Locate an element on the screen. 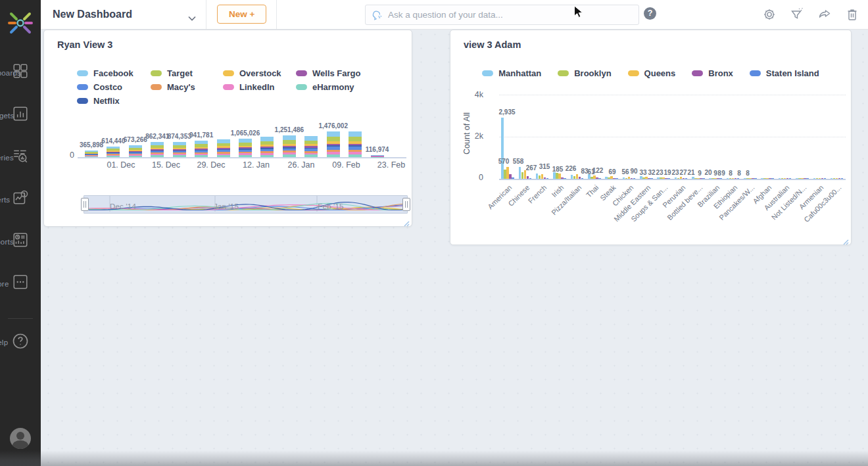 This screenshot has width=868, height=466. bar-segment-target is located at coordinates (355, 139).